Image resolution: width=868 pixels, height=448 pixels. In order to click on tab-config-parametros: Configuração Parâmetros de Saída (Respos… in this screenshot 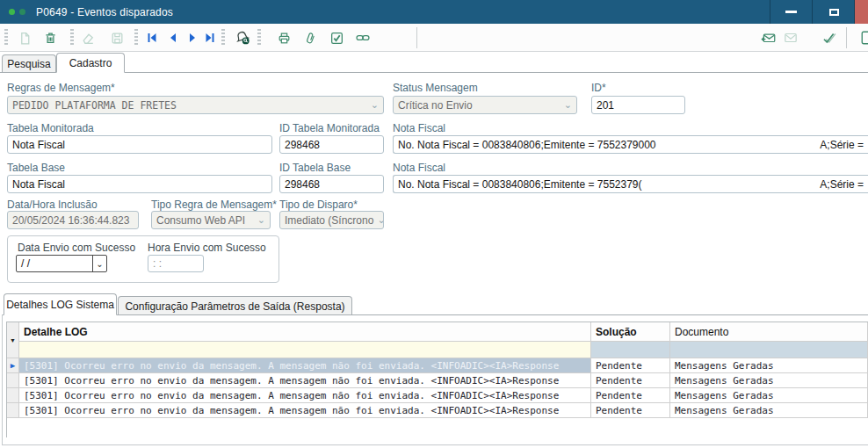, I will do `click(235, 306)`.